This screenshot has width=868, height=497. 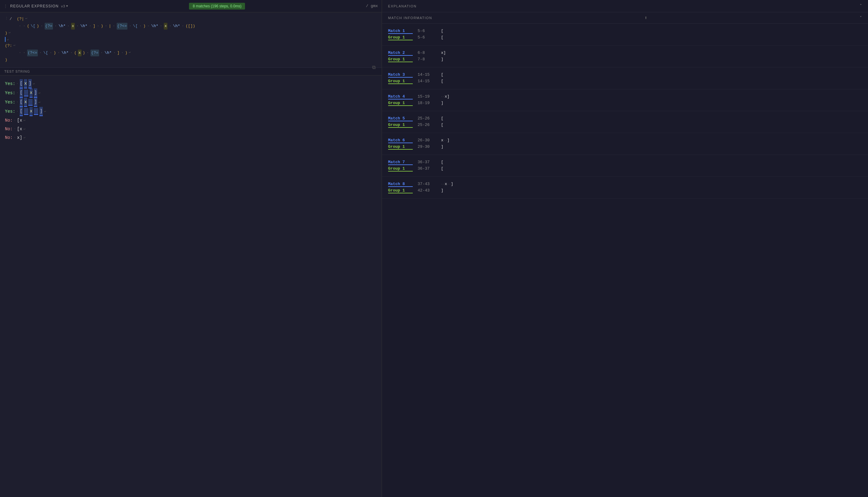 What do you see at coordinates (427, 190) in the screenshot?
I see `group-1-8-range: 42-43` at bounding box center [427, 190].